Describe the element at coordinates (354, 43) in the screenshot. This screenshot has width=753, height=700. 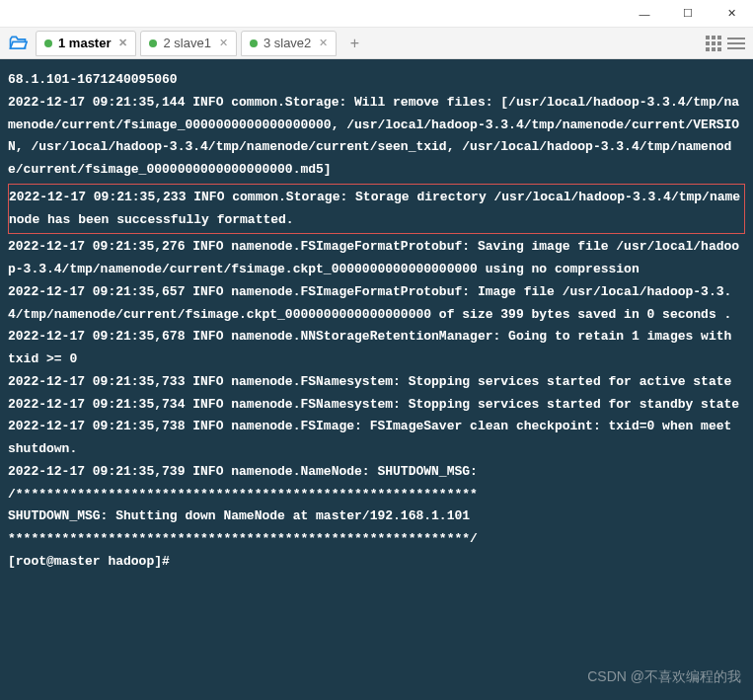
I see `add-tab-button: +` at that location.